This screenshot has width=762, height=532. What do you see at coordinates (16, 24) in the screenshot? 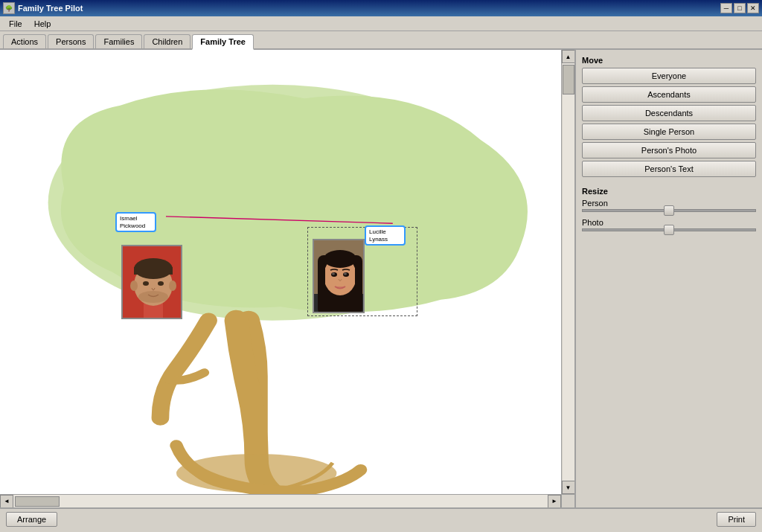
I see `menu-file: File` at bounding box center [16, 24].